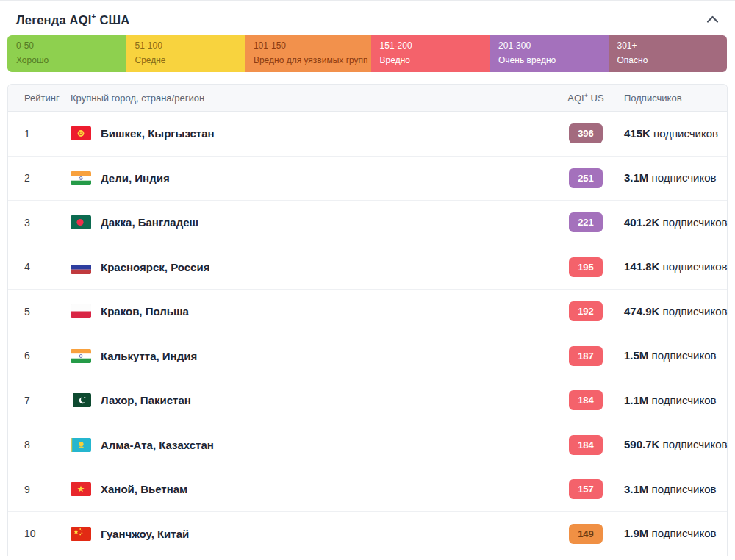 This screenshot has width=735, height=560. What do you see at coordinates (675, 223) in the screenshot?
I see `followers-cell: 401.2K подписчиков` at bounding box center [675, 223].